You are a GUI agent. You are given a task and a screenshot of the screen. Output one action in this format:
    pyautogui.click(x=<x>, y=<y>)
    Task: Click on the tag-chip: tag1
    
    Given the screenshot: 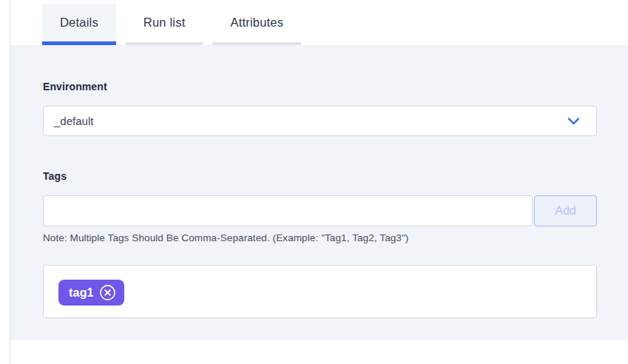 What is the action you would take?
    pyautogui.click(x=92, y=293)
    